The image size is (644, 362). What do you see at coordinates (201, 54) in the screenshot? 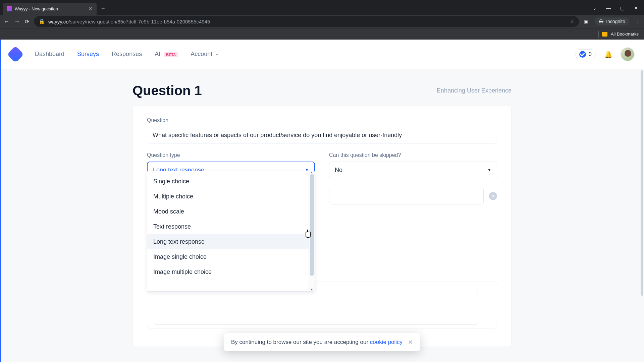
I see `nav-account-label: Account` at bounding box center [201, 54].